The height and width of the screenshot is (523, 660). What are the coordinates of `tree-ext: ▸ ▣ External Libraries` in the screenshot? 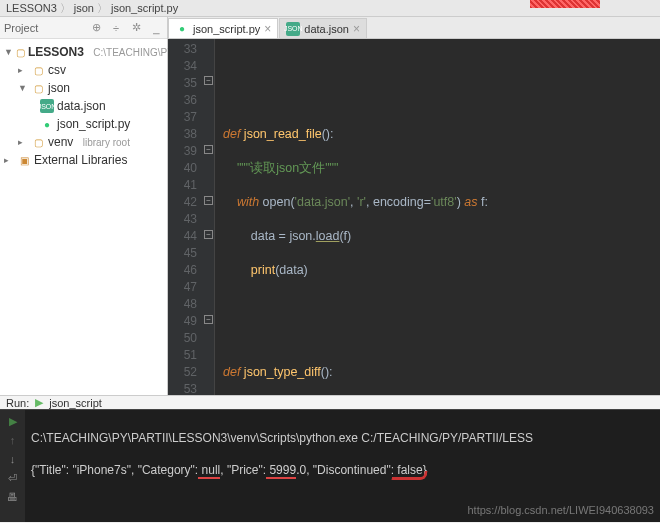 It's located at (84, 160).